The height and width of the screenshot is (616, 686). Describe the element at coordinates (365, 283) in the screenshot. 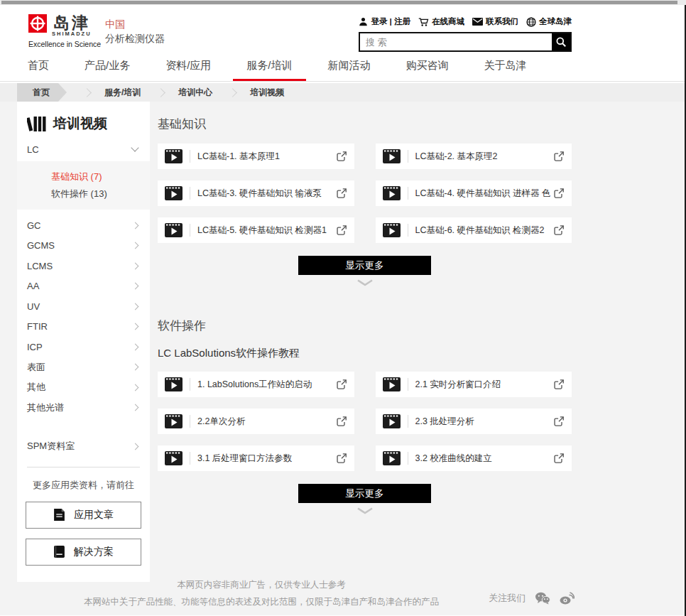

I see `show-more-chevron-basics` at that location.